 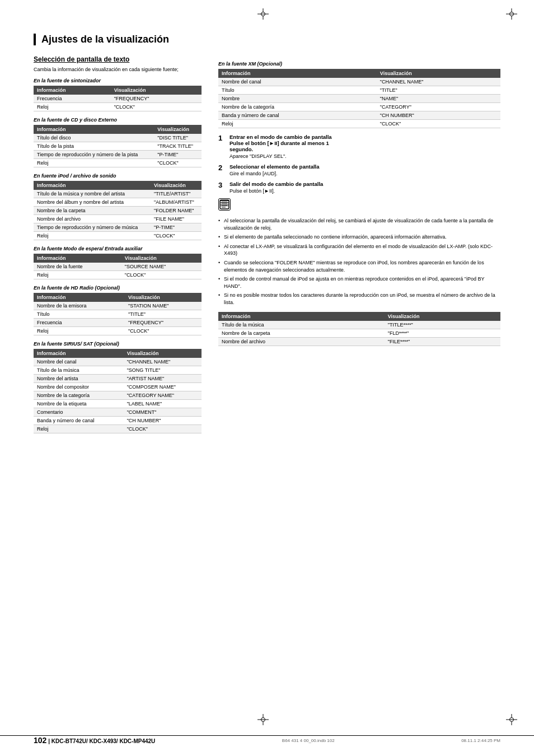 I want to click on col-info-1: Información, so click(x=72, y=90).